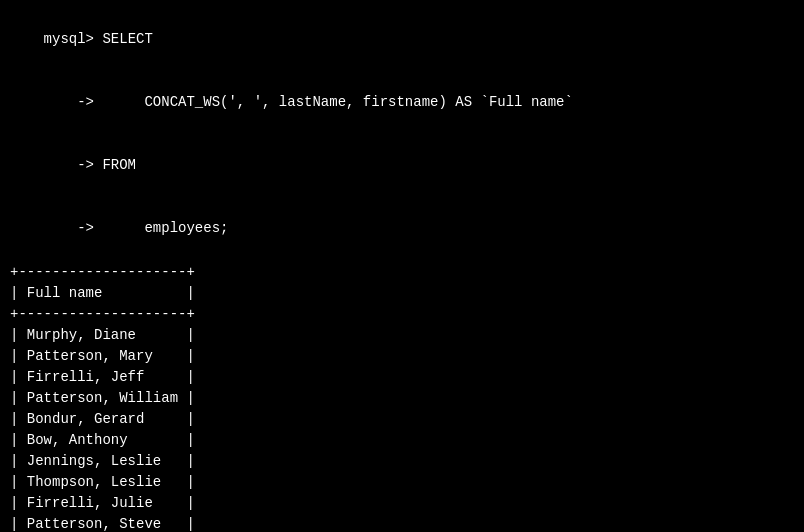 This screenshot has width=804, height=532. Describe the element at coordinates (402, 440) in the screenshot. I see `table-row: | Bow, Anthony |` at that location.